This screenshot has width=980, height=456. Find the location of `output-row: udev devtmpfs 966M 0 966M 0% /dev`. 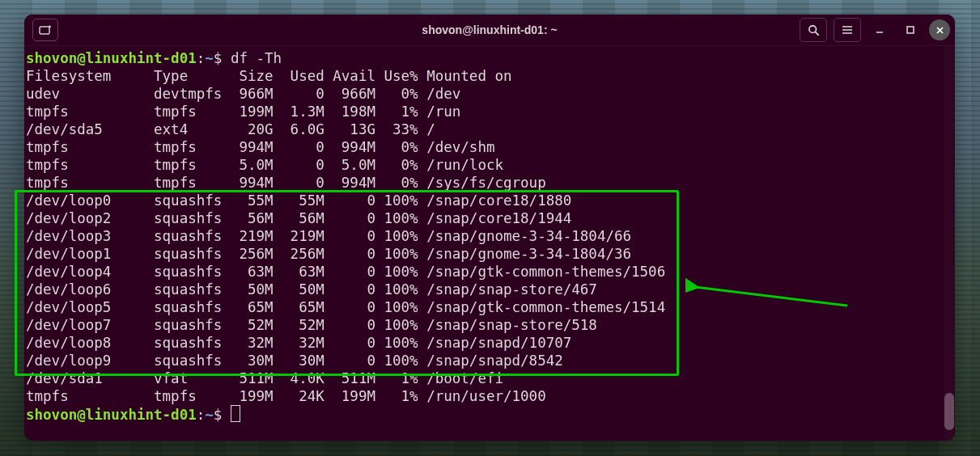

output-row: udev devtmpfs 966M 0 966M 0% /dev is located at coordinates (490, 94).